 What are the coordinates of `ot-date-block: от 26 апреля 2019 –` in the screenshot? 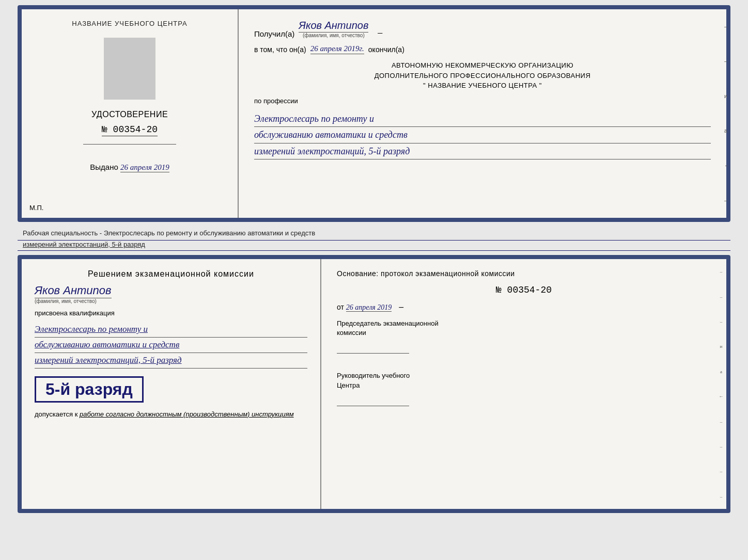 It's located at (524, 307).